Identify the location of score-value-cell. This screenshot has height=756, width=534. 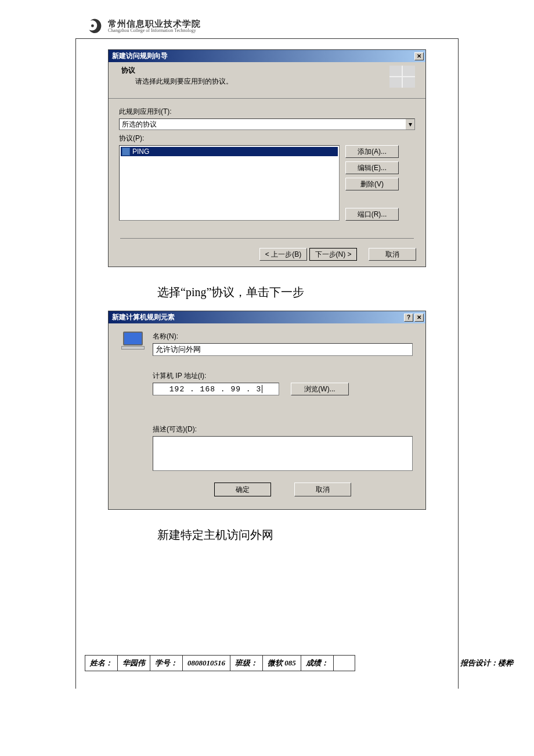
(344, 663).